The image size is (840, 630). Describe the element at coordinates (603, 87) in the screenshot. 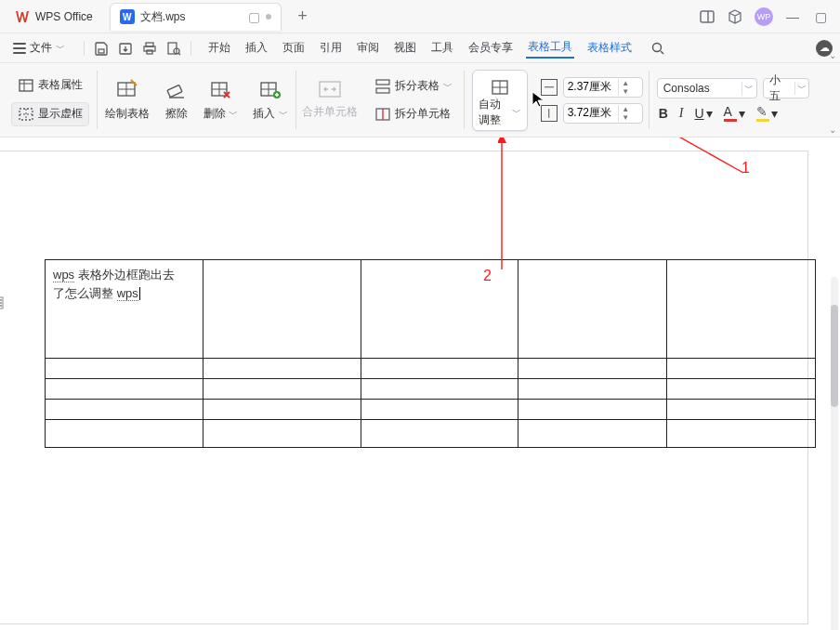

I see `row-height-input: ▲▼` at that location.